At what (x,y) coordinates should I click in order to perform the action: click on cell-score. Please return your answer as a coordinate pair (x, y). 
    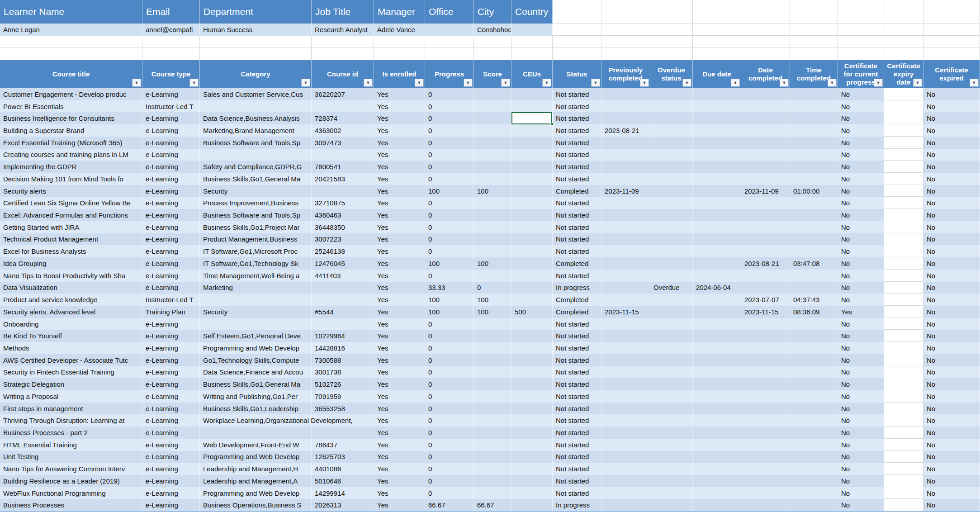
    Looking at the image, I should click on (493, 107).